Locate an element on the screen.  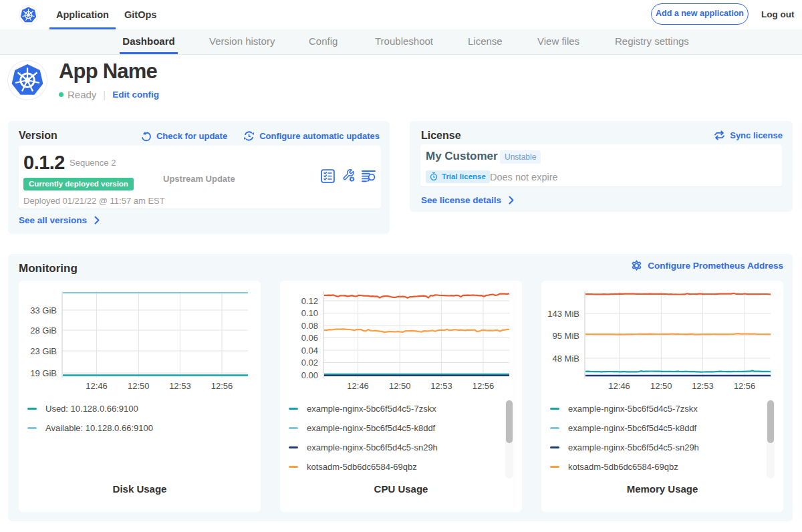
svg-text: 0.10 is located at coordinates (310, 313).